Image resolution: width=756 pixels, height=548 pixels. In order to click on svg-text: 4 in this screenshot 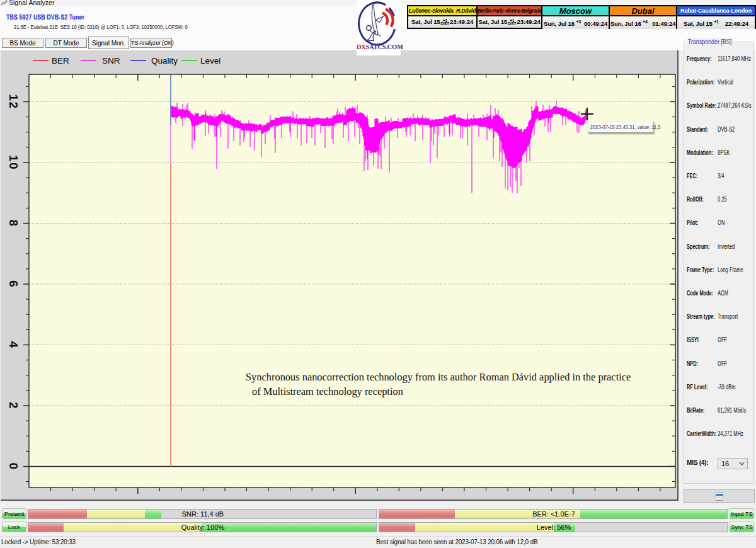, I will do `click(14, 345)`.